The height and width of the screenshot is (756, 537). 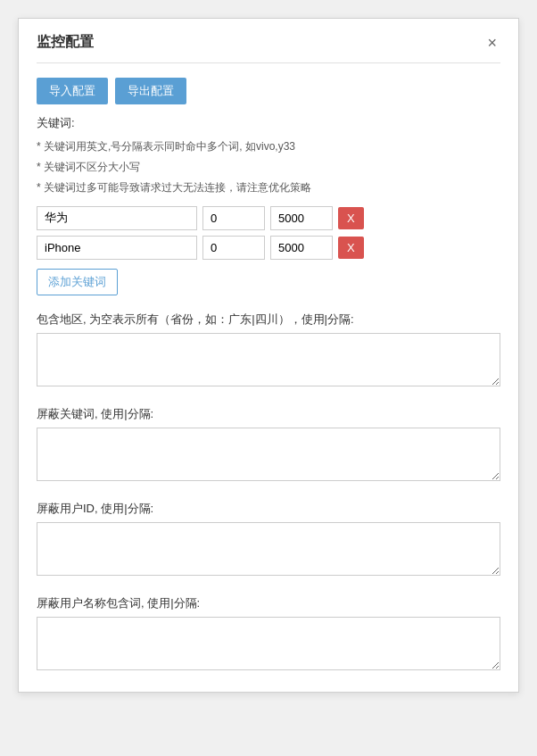 What do you see at coordinates (268, 168) in the screenshot?
I see `hint-2: * 关键词不区分大小写` at bounding box center [268, 168].